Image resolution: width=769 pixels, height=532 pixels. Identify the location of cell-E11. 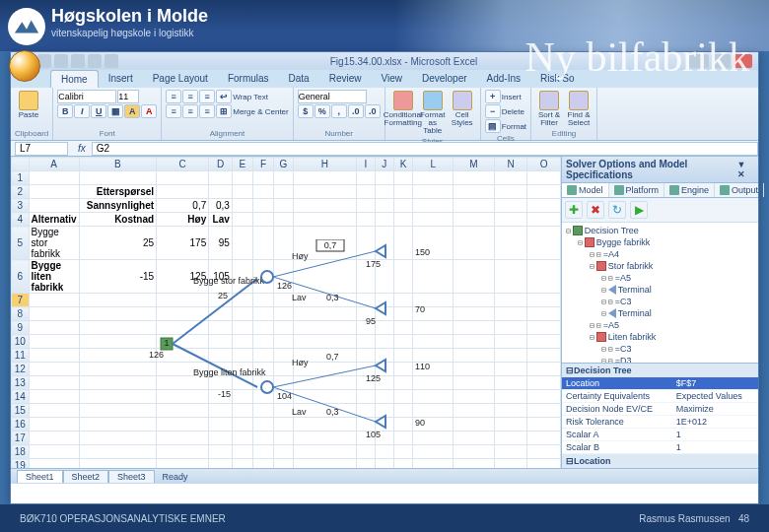
(243, 356).